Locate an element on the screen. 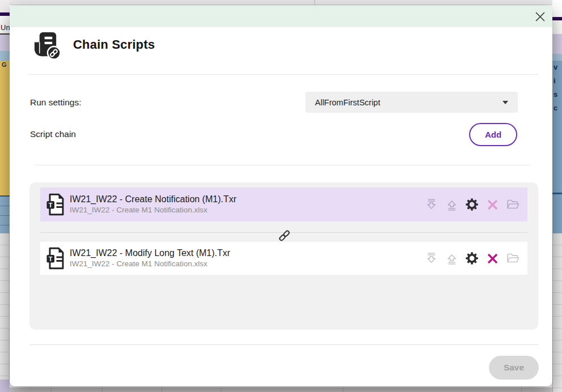 The image size is (562, 392). dialog-title: Chain Scripts is located at coordinates (114, 45).